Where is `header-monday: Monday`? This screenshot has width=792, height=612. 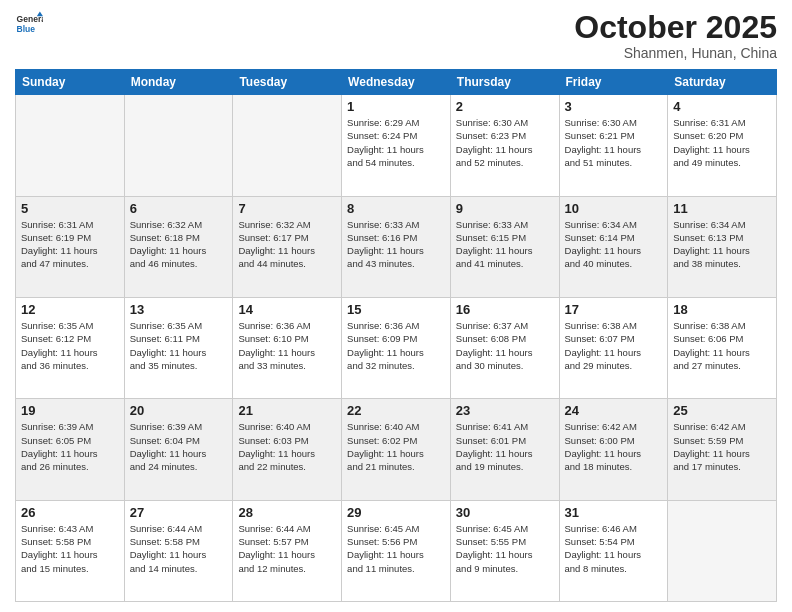
header-monday: Monday is located at coordinates (178, 82).